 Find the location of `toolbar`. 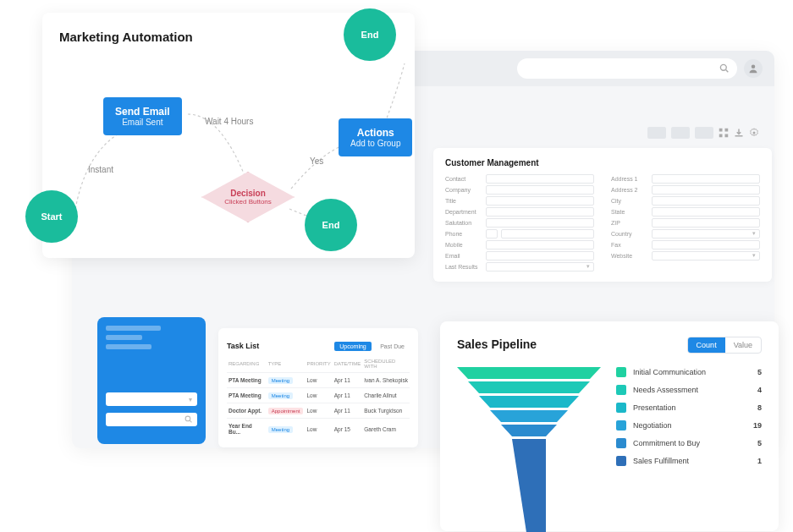

toolbar is located at coordinates (703, 133).